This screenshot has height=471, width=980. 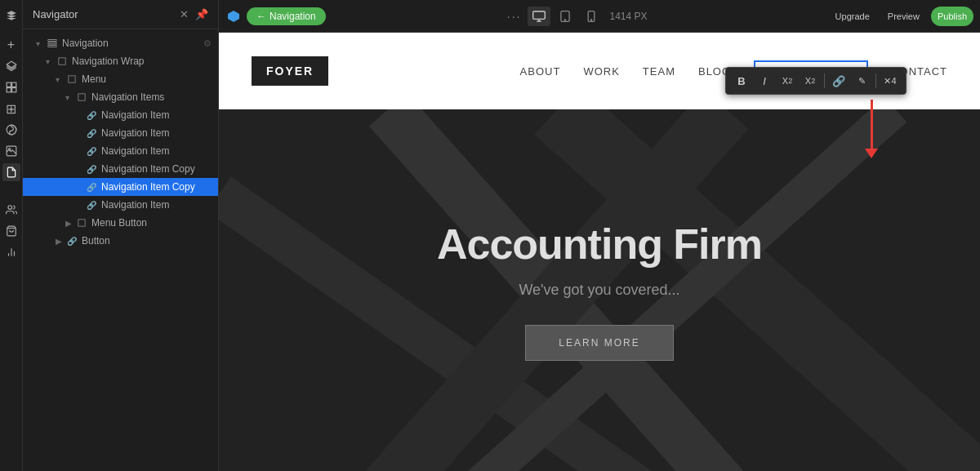 I want to click on pin-icon: 📌, so click(x=202, y=15).